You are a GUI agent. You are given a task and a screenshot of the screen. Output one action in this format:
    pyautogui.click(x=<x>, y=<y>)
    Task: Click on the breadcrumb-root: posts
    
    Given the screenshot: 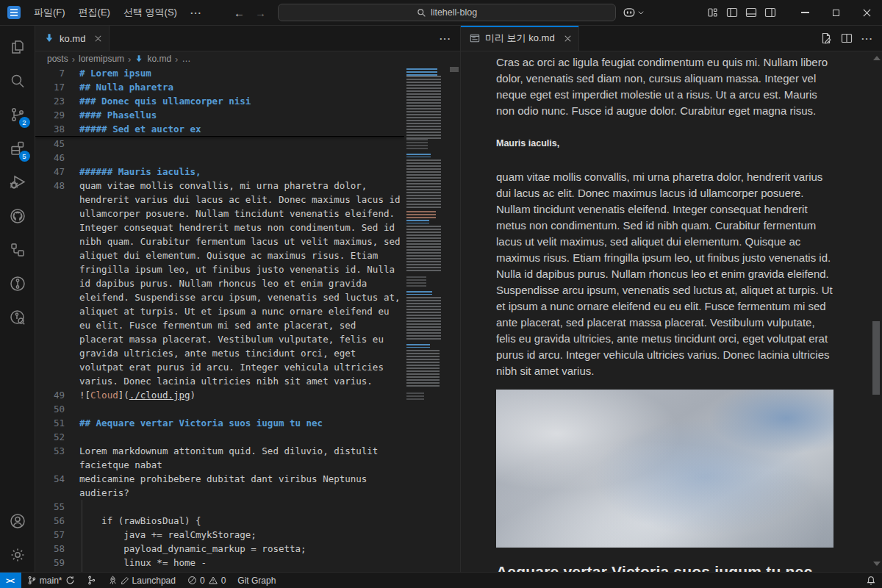 What is the action you would take?
    pyautogui.click(x=57, y=59)
    